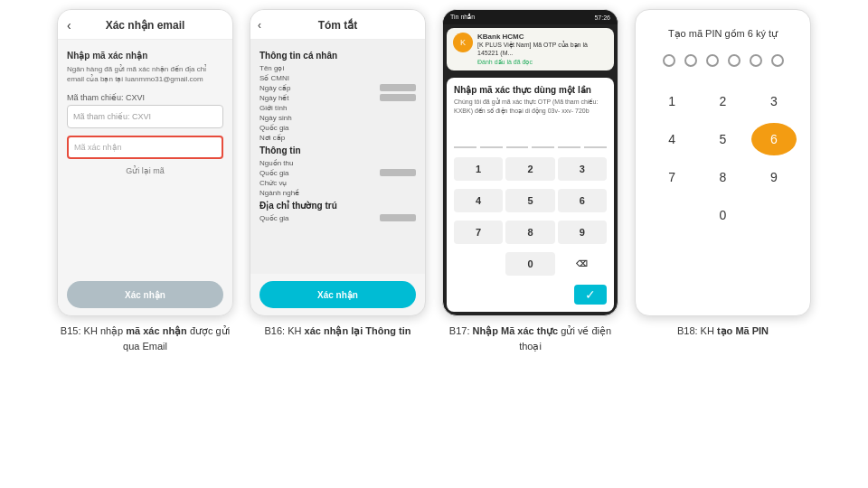  What do you see at coordinates (338, 206) in the screenshot?
I see `screen2-address-label: Địa chỉ thường trú` at bounding box center [338, 206].